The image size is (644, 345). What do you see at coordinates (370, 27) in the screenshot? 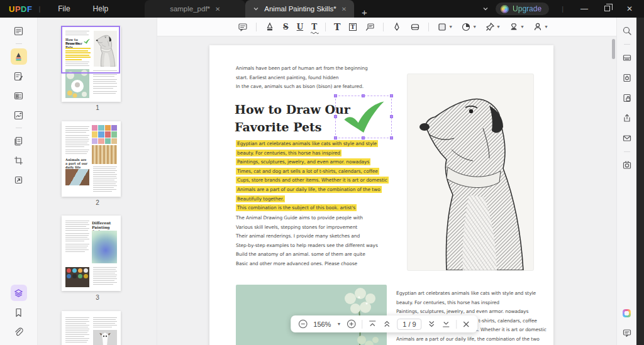
I see `callout-tool-button` at bounding box center [370, 27].